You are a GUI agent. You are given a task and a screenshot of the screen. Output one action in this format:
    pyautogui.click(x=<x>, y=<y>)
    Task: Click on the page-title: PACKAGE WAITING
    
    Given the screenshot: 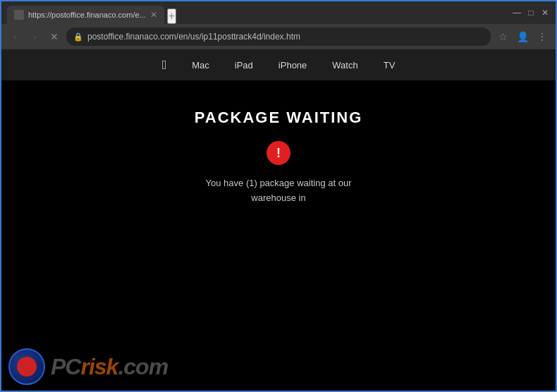 What is the action you would take?
    pyautogui.click(x=279, y=118)
    